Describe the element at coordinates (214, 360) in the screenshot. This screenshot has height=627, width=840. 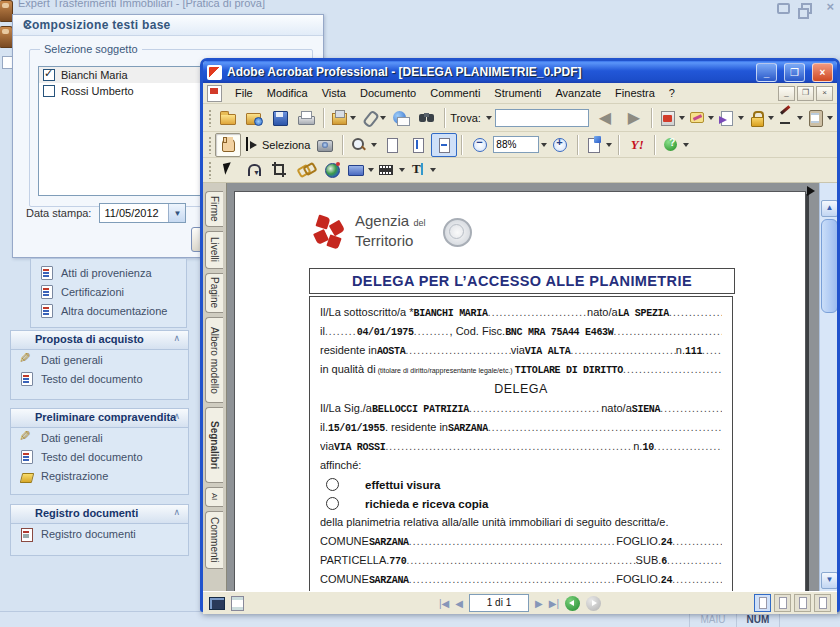
I see `nav-tab-albero-modello: Albero modello` at that location.